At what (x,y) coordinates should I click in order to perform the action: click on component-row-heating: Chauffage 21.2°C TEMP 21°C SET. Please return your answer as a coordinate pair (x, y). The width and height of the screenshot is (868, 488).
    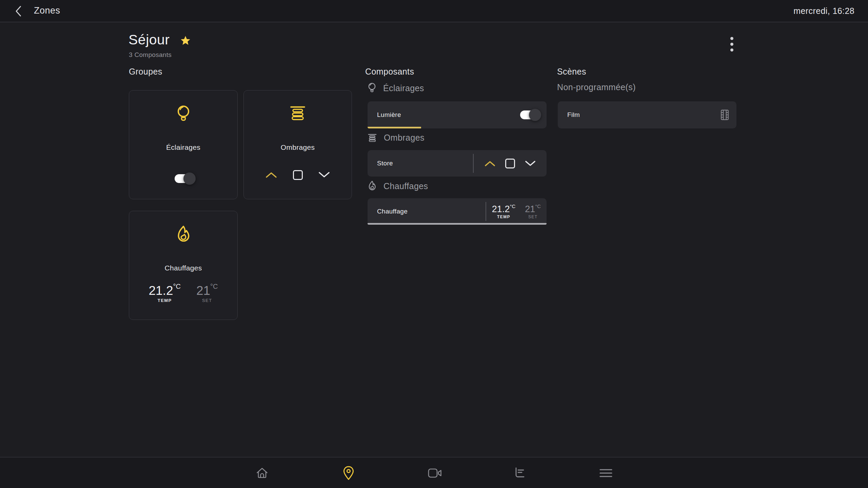
    Looking at the image, I should click on (457, 211).